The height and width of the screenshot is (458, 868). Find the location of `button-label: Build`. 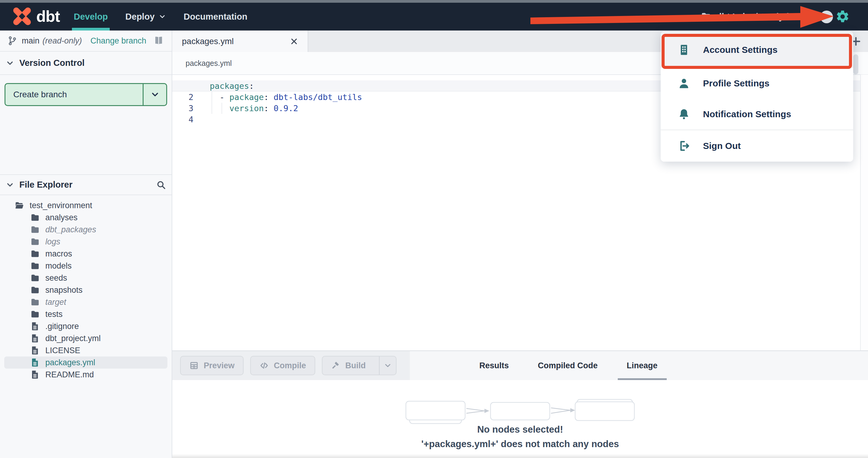

button-label: Build is located at coordinates (356, 366).